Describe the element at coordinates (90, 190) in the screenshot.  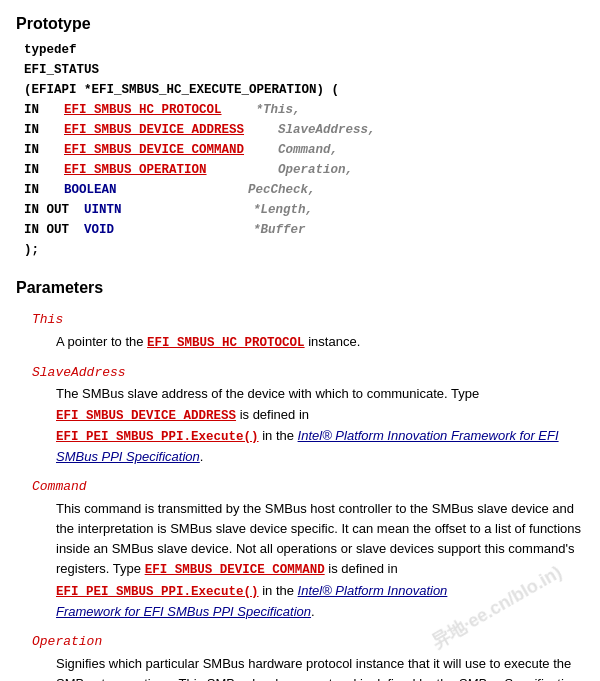
I see `proto-type-boolean: BOOLEAN` at that location.